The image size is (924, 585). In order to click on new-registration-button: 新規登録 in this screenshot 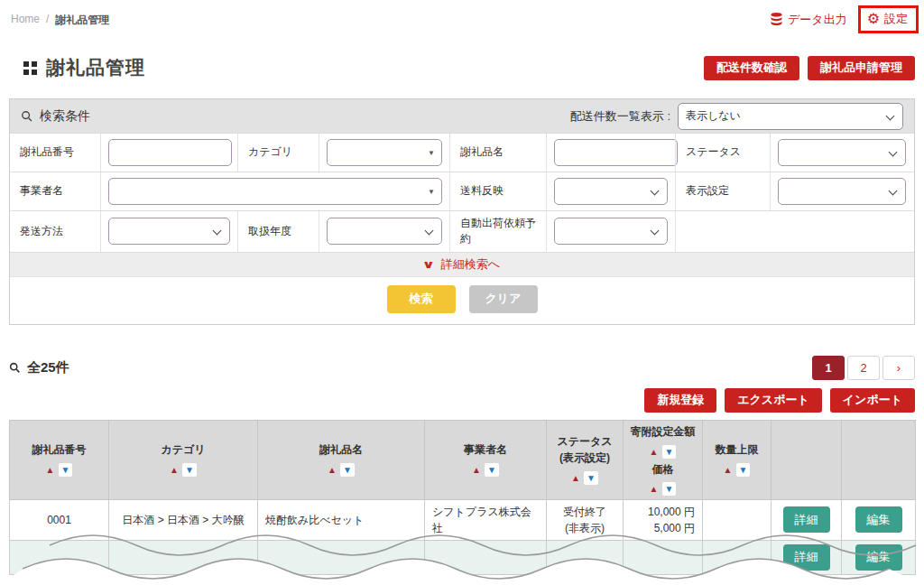, I will do `click(680, 401)`.